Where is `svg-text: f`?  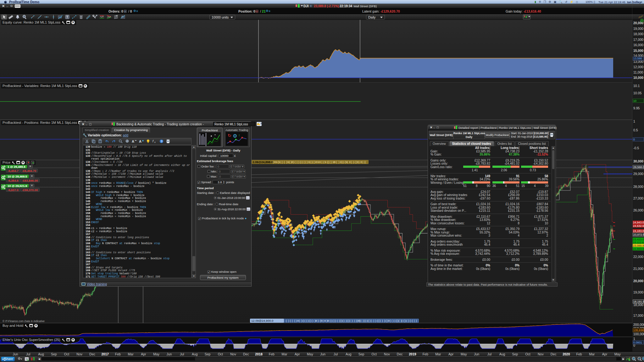
svg-text: f is located at coordinates (153, 141).